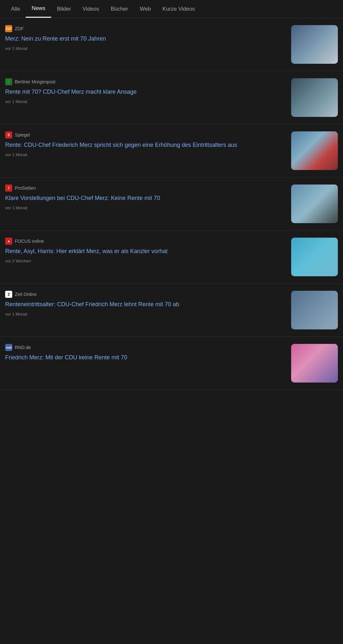 This screenshot has height=644, width=343. Describe the element at coordinates (146, 155) in the screenshot. I see `news-time-3: vor 1 Monat` at that location.